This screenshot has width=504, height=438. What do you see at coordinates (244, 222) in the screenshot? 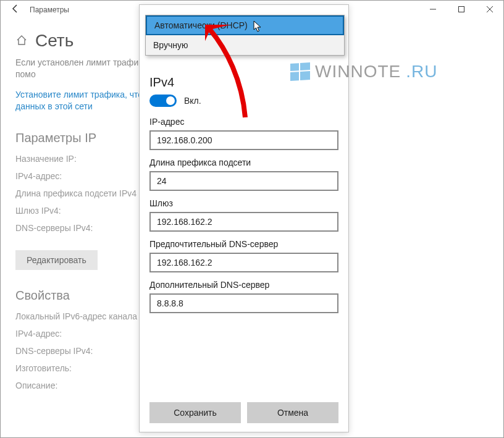
I see `gateway-input` at bounding box center [244, 222].